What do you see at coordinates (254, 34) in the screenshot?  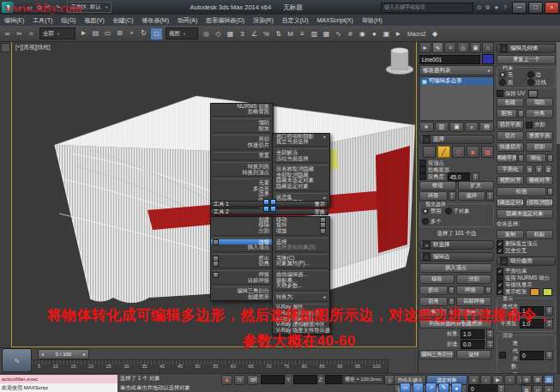 I see `angle-snap-icon: ∠` at bounding box center [254, 34].